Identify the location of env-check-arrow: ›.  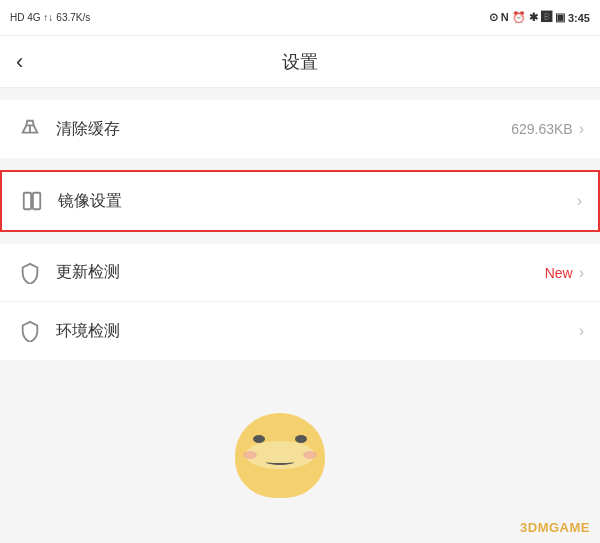
(582, 331).